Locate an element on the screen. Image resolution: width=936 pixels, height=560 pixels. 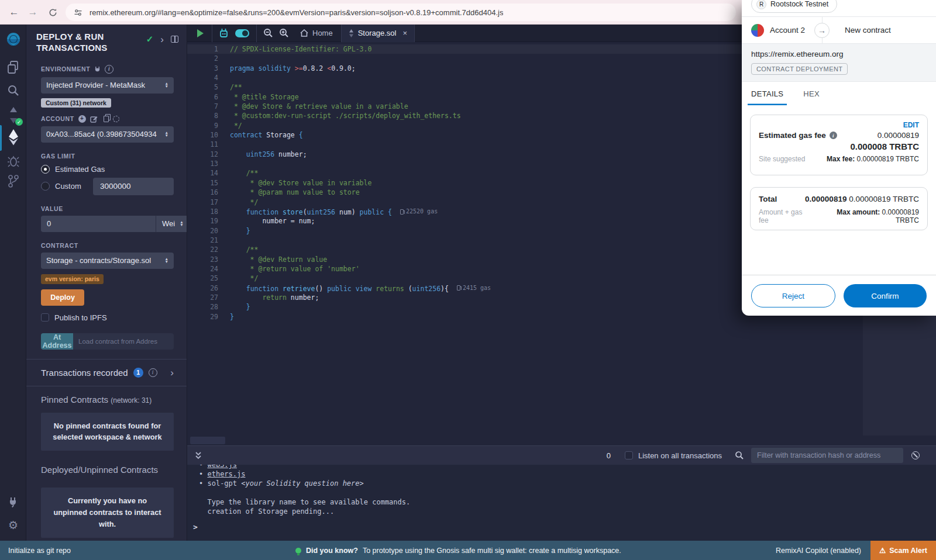
browser-reload-icon is located at coordinates (53, 12).